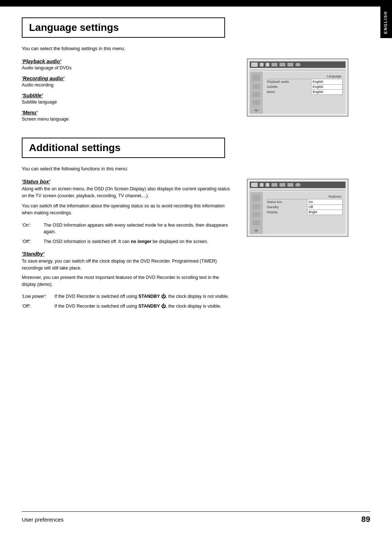 This screenshot has width=392, height=535. What do you see at coordinates (127, 254) in the screenshot?
I see `standby-title: 'Standby'` at bounding box center [127, 254].